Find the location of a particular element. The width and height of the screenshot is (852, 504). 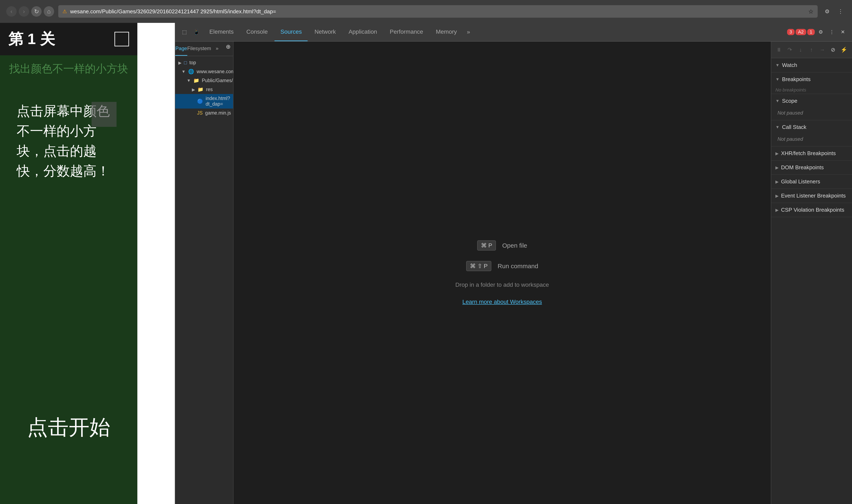

csp-breakpoints-section: ▶ CSP Violation Breakpoints is located at coordinates (812, 210).